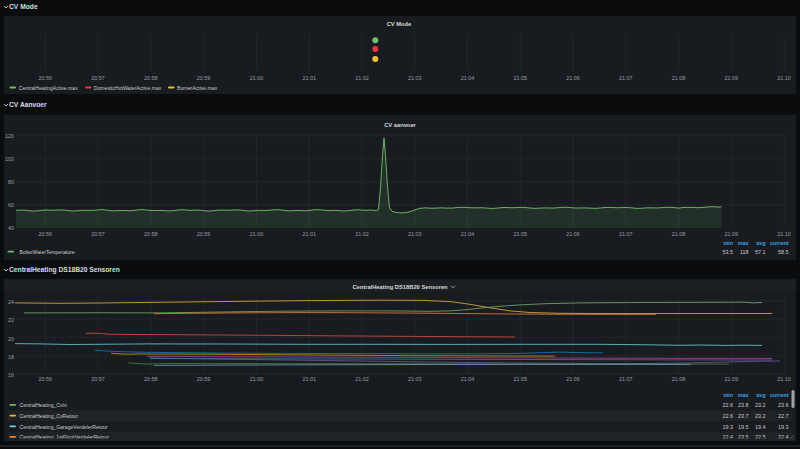 Image resolution: width=800 pixels, height=449 pixels. What do you see at coordinates (48, 88) in the screenshot?
I see `svg-text: CentralHeatingActive.max` at bounding box center [48, 88].